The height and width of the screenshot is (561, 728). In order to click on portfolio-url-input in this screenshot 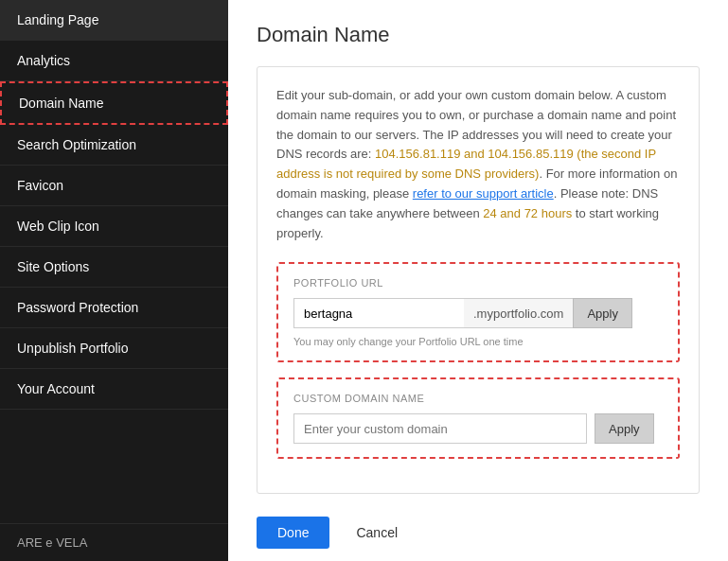, I will do `click(379, 313)`.